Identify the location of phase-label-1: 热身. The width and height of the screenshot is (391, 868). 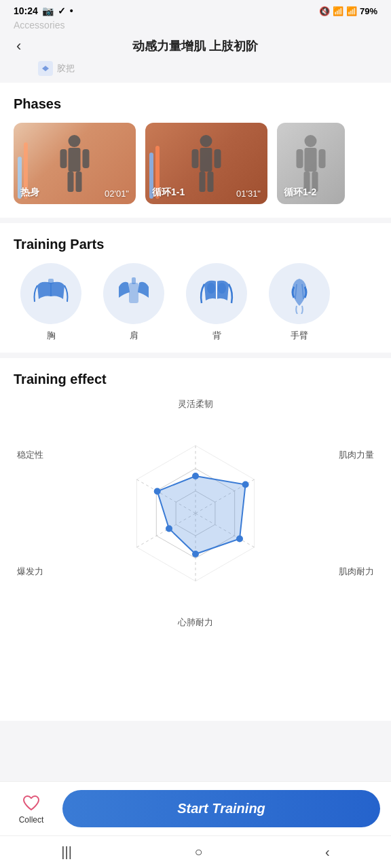
(30, 193).